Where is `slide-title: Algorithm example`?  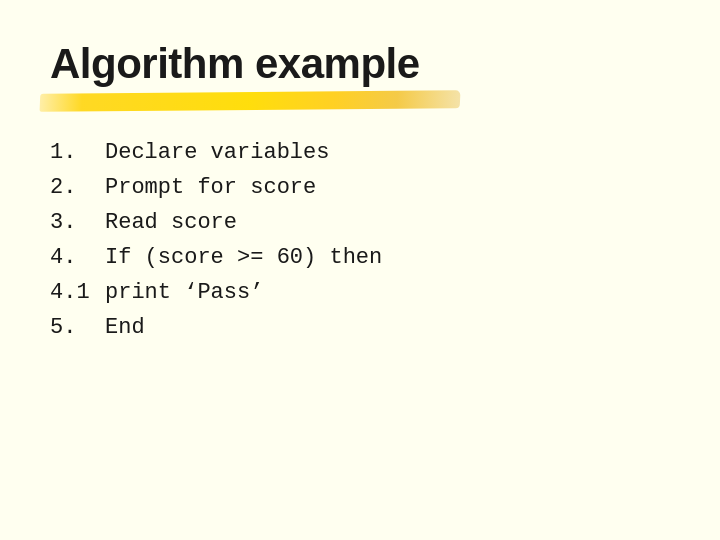 slide-title: Algorithm example is located at coordinates (360, 64).